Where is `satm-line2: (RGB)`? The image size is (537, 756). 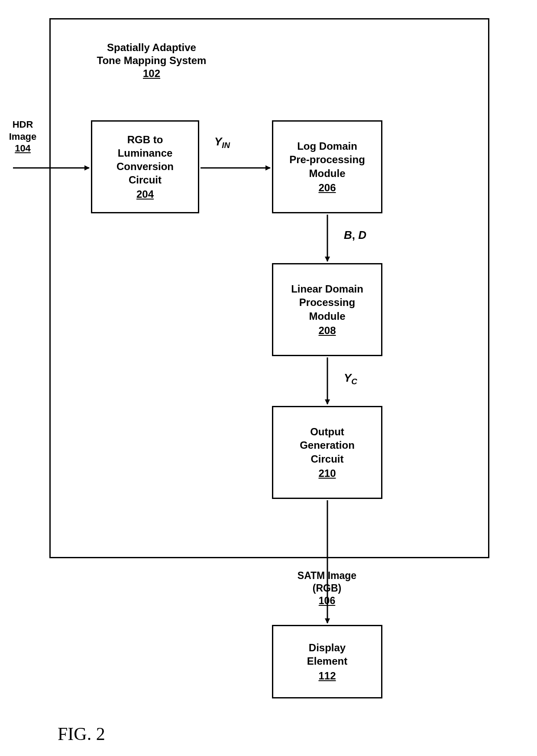
satm-line2: (RGB) is located at coordinates (327, 588).